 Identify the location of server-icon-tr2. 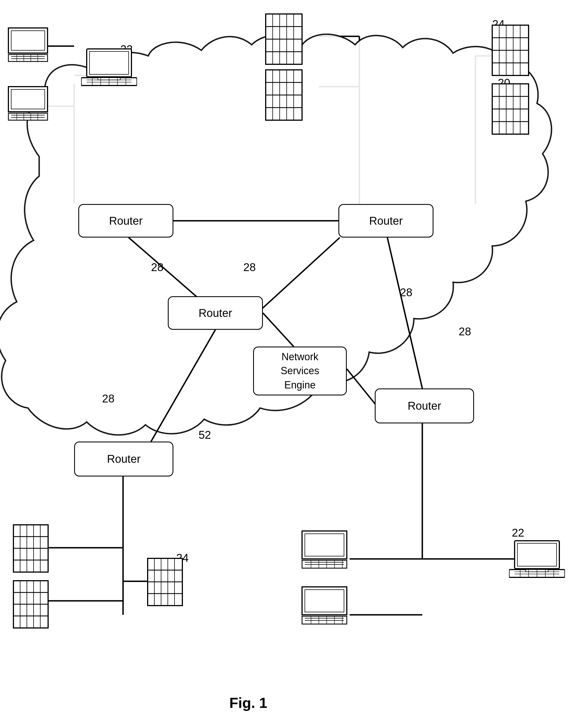
(284, 95).